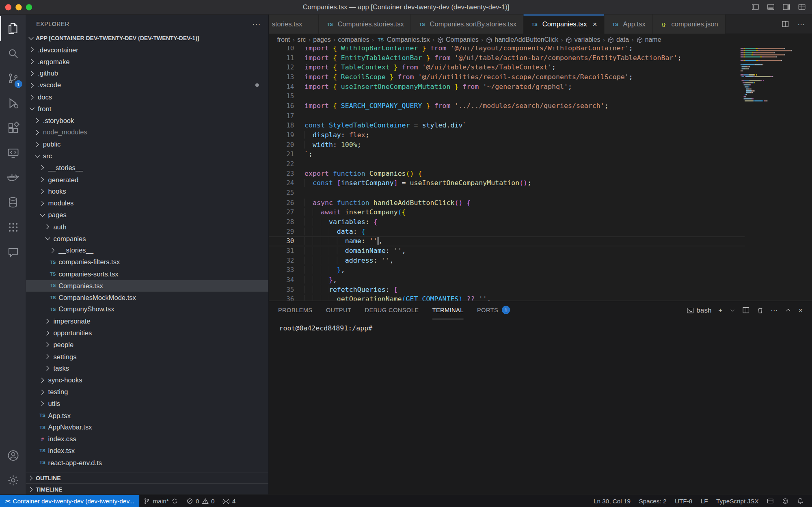 Image resolution: width=812 pixels, height=507 pixels. What do you see at coordinates (294, 24) in the screenshot?
I see `tab-stories.tsx: stories.tsx` at bounding box center [294, 24].